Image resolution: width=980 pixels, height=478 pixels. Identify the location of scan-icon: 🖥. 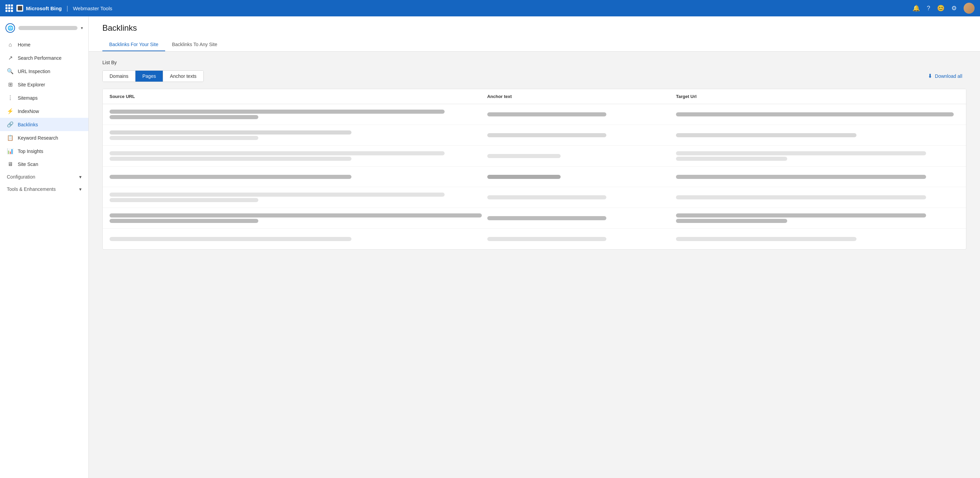
(10, 164).